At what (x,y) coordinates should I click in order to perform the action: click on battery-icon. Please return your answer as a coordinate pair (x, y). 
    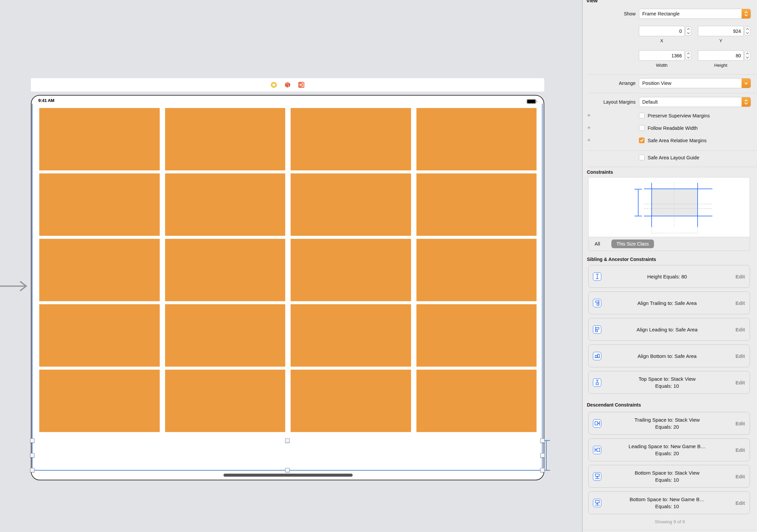
    Looking at the image, I should click on (532, 101).